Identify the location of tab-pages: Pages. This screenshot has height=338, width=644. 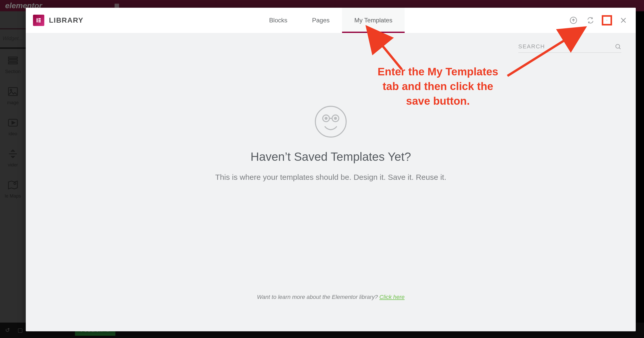
(321, 20).